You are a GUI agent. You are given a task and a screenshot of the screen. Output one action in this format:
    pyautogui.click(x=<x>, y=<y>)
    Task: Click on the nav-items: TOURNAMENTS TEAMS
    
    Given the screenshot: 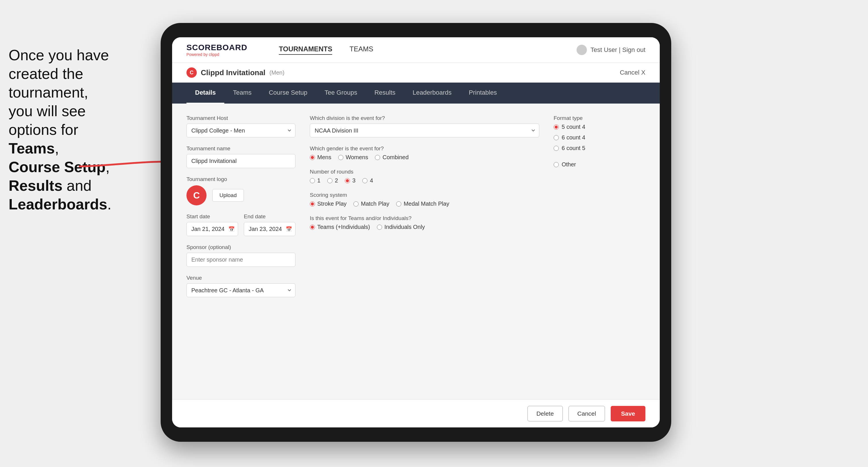 What is the action you would take?
    pyautogui.click(x=326, y=50)
    